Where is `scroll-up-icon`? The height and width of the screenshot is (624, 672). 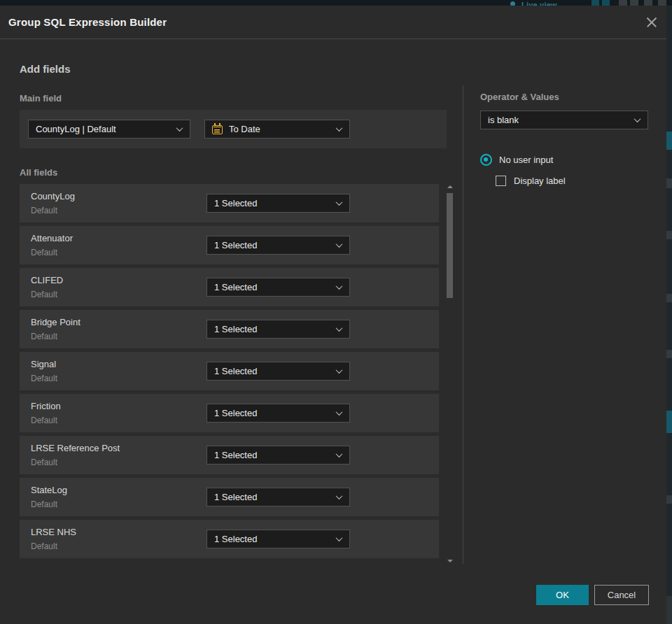 scroll-up-icon is located at coordinates (450, 187).